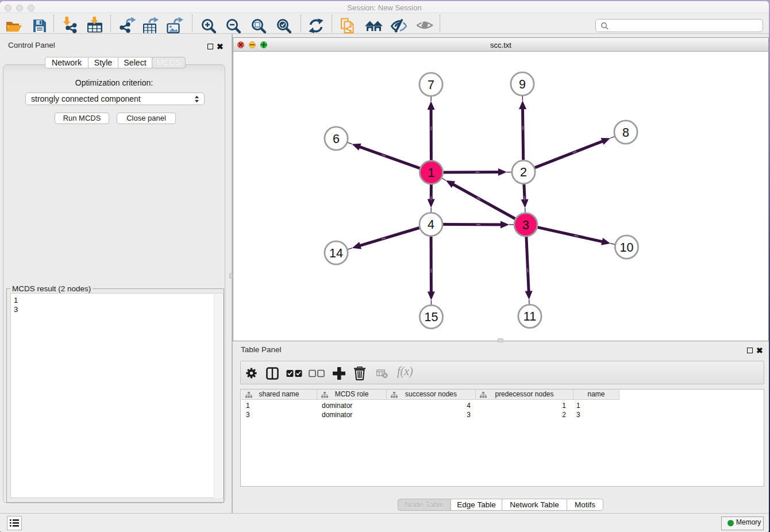  Describe the element at coordinates (432, 173) in the screenshot. I see `svg-text: 1` at that location.